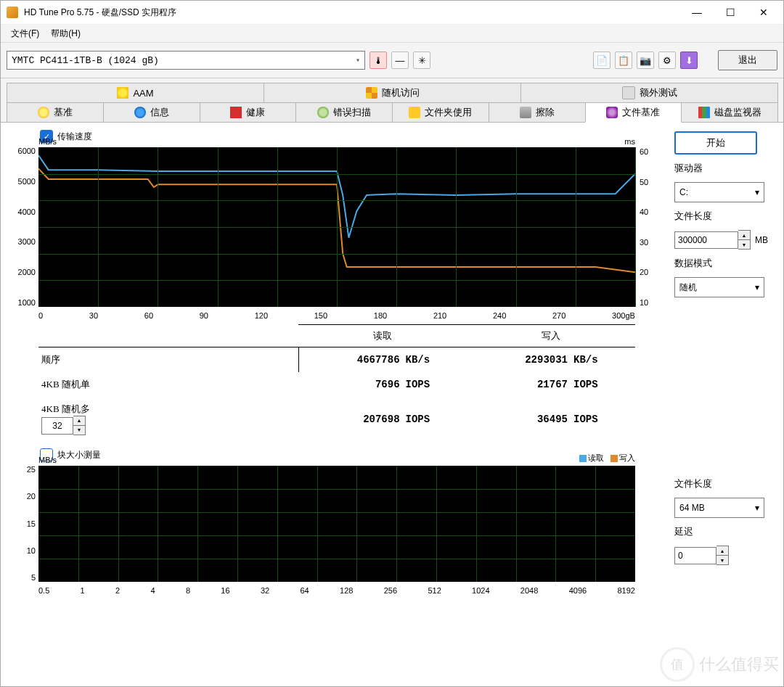 This screenshot has width=784, height=687. What do you see at coordinates (526, 112) in the screenshot?
I see `trash-icon` at bounding box center [526, 112].